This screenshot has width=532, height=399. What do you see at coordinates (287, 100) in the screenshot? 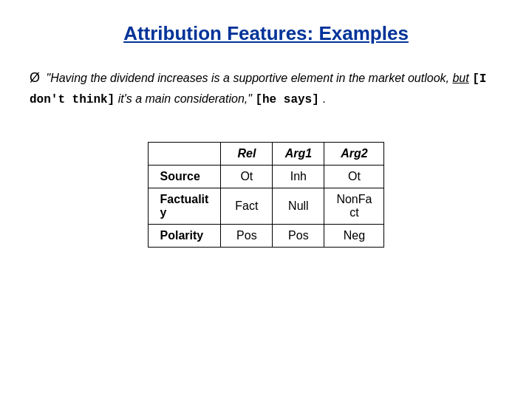
I see `mono-text-2: [he says]` at bounding box center [287, 100].